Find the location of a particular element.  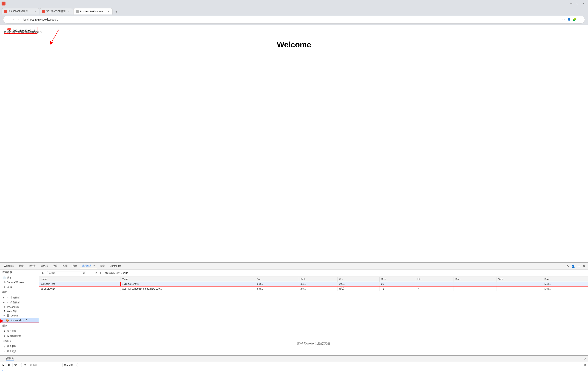

col-samesite: Sam... is located at coordinates (520, 279).